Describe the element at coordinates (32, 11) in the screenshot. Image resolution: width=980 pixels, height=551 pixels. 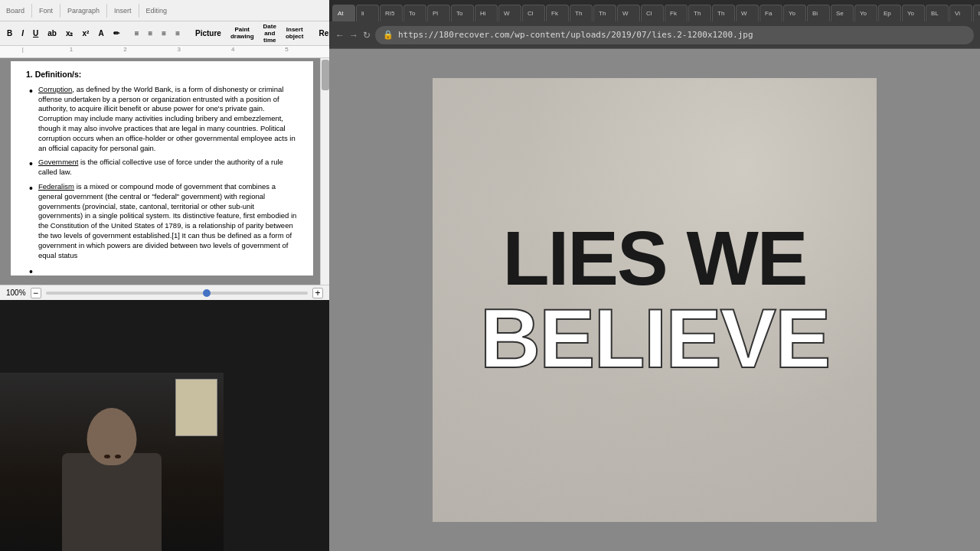
I see `sep1` at that location.